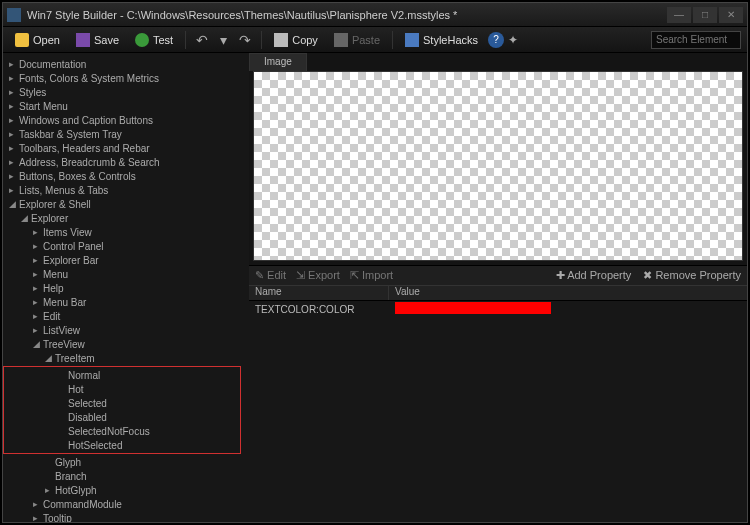  What do you see at coordinates (122, 445) in the screenshot?
I see `tree-item: HotSelected` at bounding box center [122, 445].